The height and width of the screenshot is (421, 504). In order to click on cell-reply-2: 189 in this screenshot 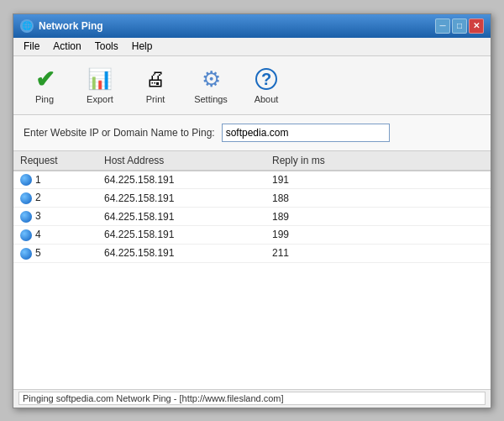, I will do `click(378, 217)`.